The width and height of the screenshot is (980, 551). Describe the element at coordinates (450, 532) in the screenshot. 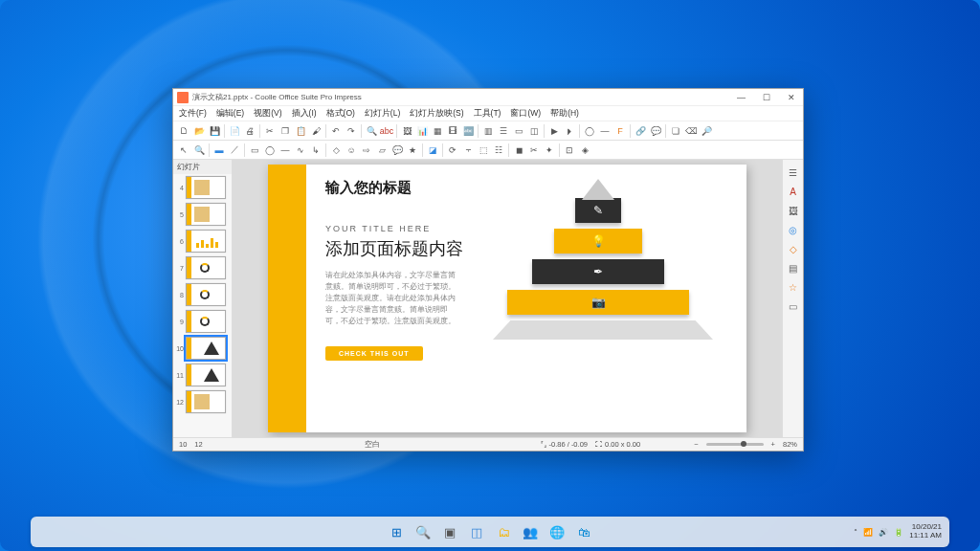

I see `taskbar-taskview-icon: ▣` at that location.